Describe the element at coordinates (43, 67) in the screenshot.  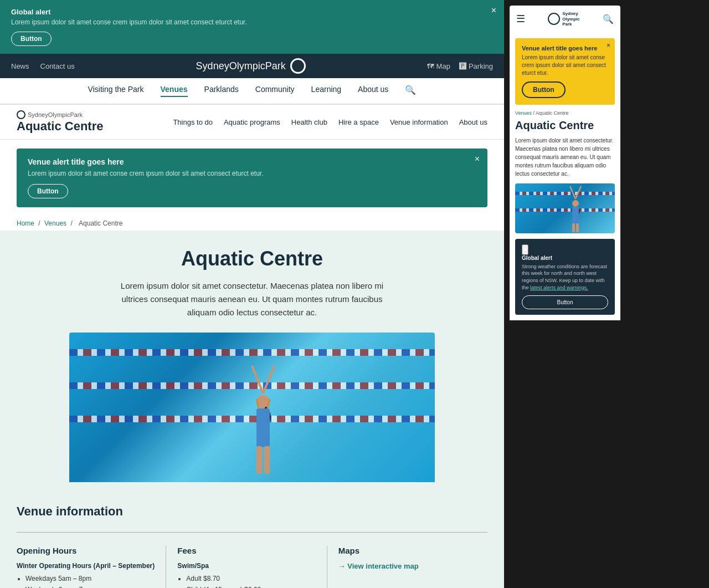
I see `top-nav-links: News Contact us` at that location.